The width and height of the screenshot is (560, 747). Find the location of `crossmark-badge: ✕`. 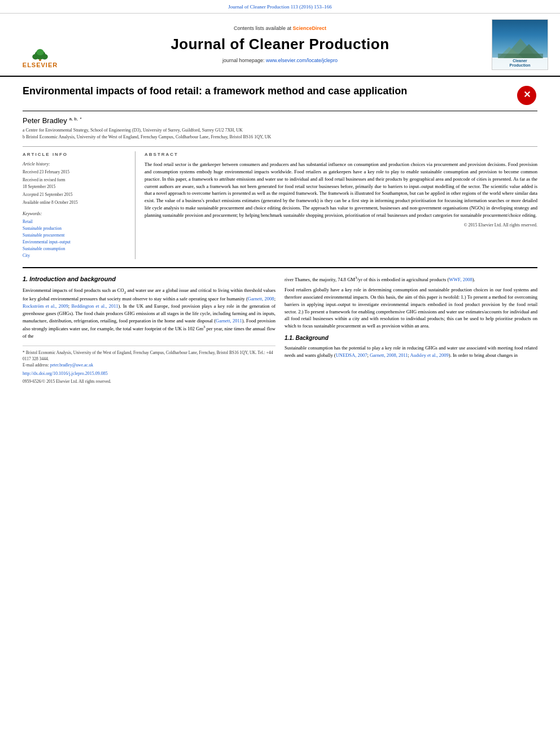

crossmark-badge: ✕ is located at coordinates (527, 95).